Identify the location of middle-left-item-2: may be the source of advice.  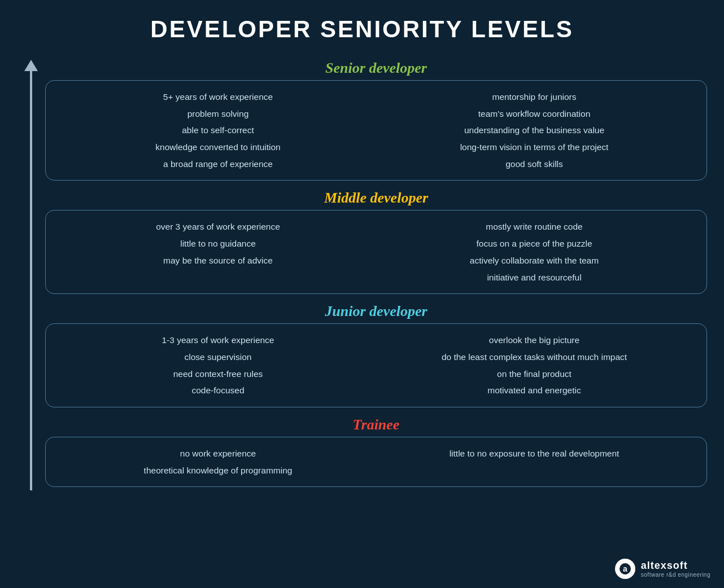
(218, 261).